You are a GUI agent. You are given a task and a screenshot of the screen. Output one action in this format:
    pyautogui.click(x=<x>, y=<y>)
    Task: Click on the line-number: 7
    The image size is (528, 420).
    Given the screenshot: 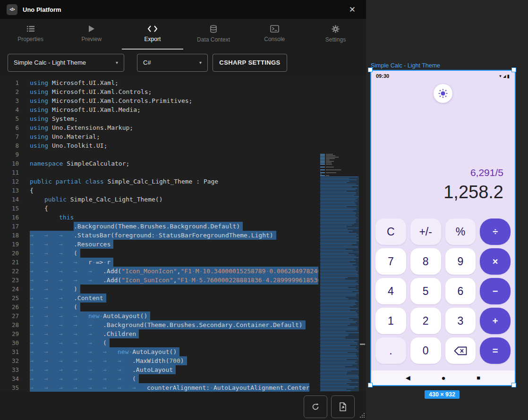 What is the action you would take?
    pyautogui.click(x=9, y=137)
    